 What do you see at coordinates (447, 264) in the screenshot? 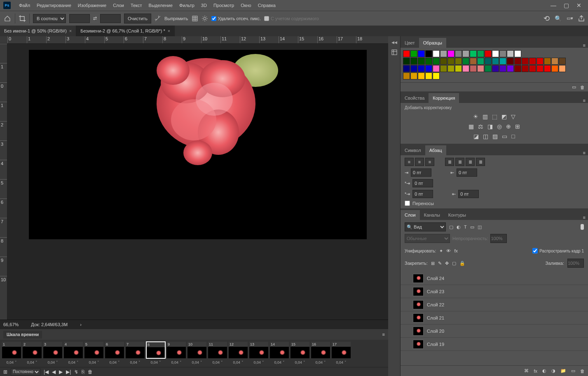
I see `lock-move-icon: ✥` at bounding box center [447, 264].